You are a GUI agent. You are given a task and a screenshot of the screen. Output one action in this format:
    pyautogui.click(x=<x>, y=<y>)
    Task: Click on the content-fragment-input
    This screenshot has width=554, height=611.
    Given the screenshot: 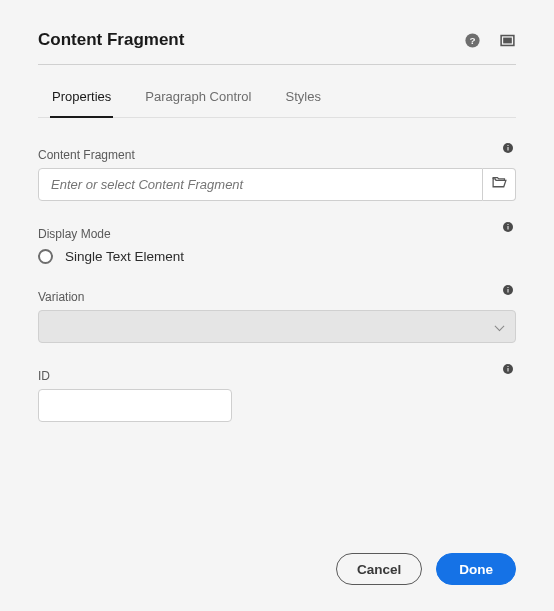 What is the action you would take?
    pyautogui.click(x=260, y=184)
    